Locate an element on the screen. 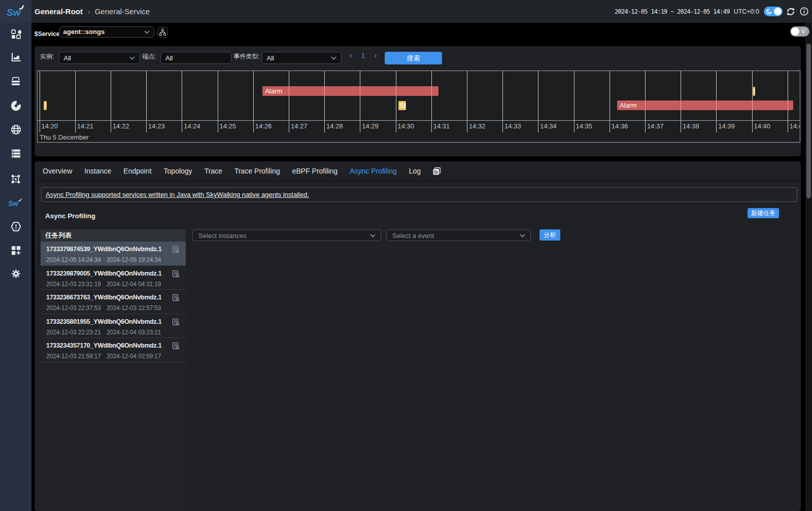 This screenshot has width=812, height=511. notice-link: Async Profiling supported services writt… is located at coordinates (178, 195).